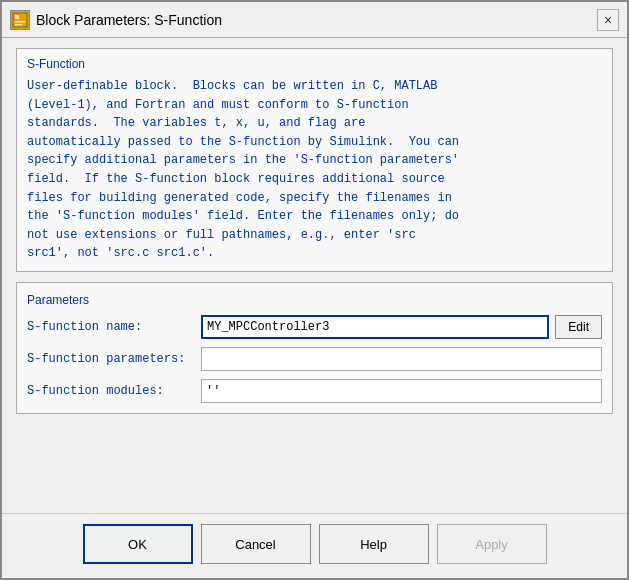 This screenshot has width=629, height=580. Describe the element at coordinates (111, 391) in the screenshot. I see `sfunc-modules-label: S-function modules:` at that location.